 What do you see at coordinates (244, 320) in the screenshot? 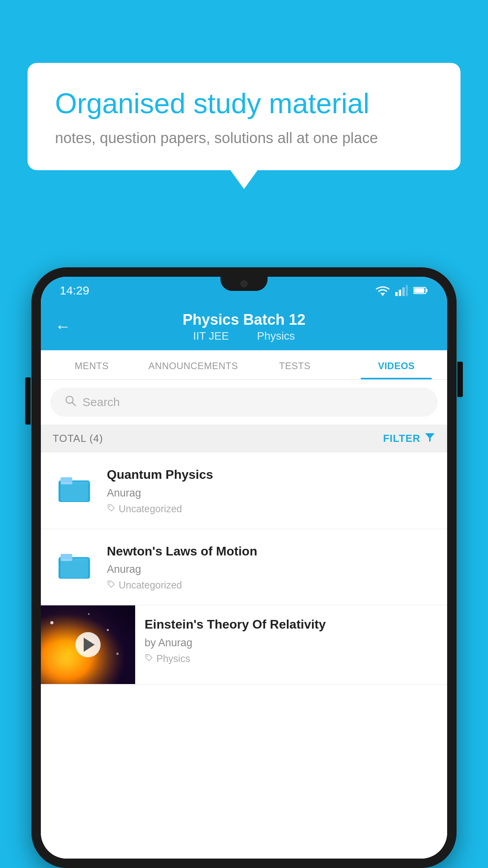
I see `header-title: Physics Batch 12` at bounding box center [244, 320].